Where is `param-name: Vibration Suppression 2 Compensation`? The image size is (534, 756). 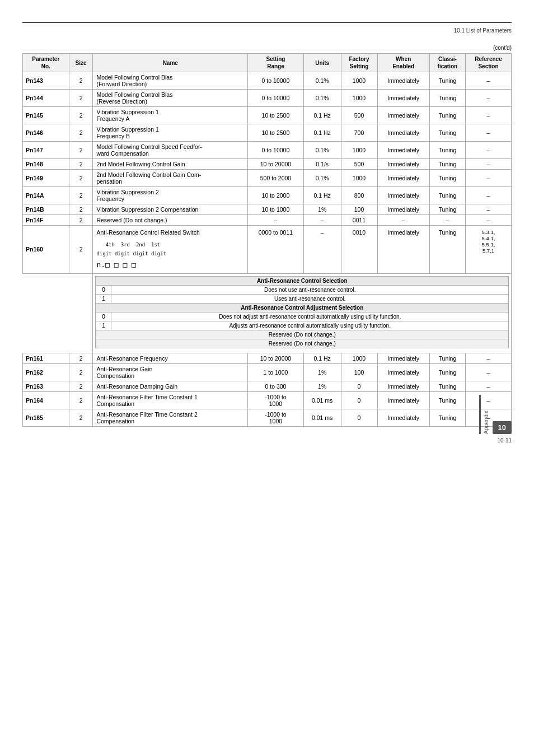
param-name: Vibration Suppression 2 Compensation is located at coordinates (170, 209).